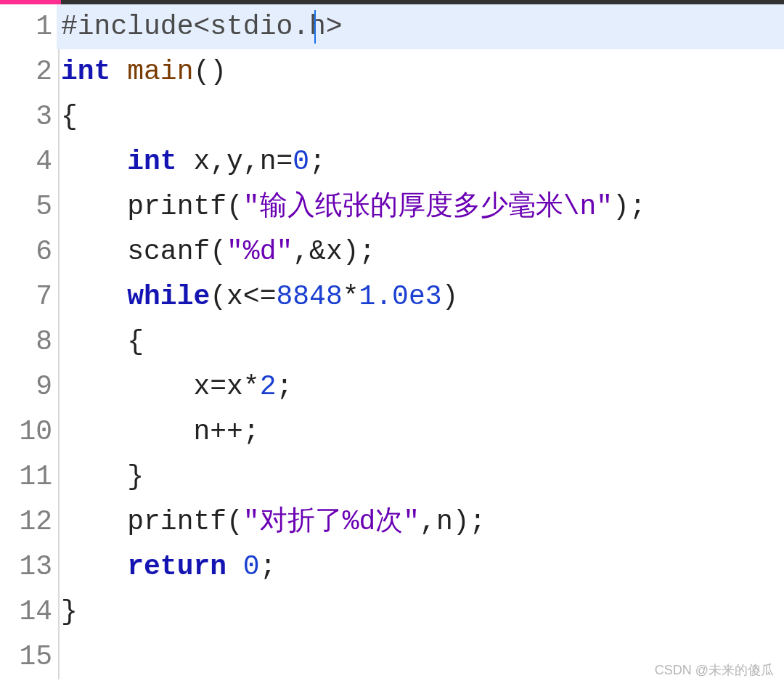 This screenshot has width=784, height=686. Describe the element at coordinates (420, 162) in the screenshot. I see `code-line: int x,y,n=0;` at that location.